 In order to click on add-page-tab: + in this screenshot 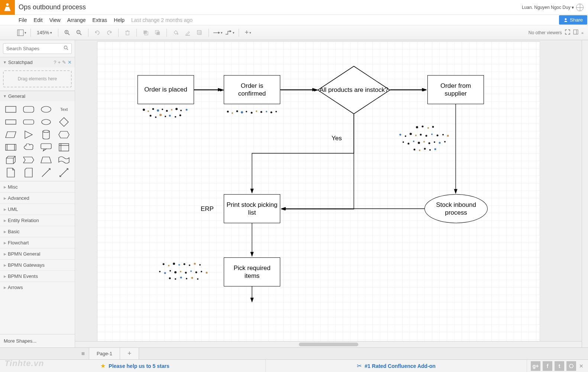, I will do `click(130, 353)`.